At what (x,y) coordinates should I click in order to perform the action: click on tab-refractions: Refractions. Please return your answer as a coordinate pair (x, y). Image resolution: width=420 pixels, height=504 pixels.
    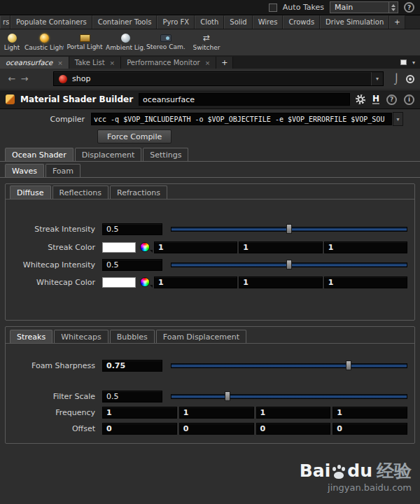
    Looking at the image, I should click on (139, 192).